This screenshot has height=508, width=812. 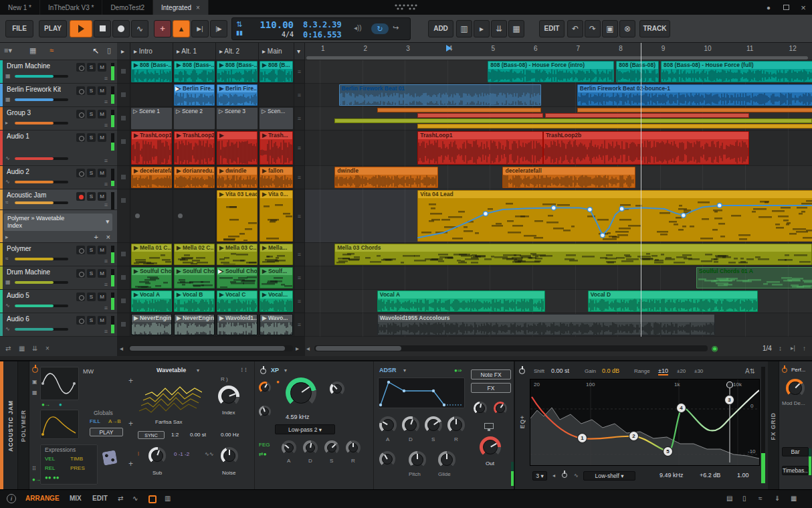 What do you see at coordinates (264, 444) in the screenshot?
I see `filter-feg-label: FEG` at bounding box center [264, 444].